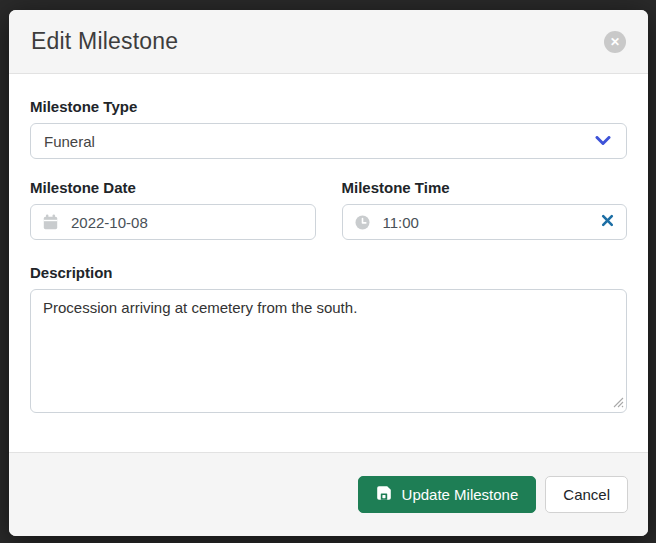 The height and width of the screenshot is (543, 656). I want to click on modal-title: Edit Milestone, so click(104, 42).